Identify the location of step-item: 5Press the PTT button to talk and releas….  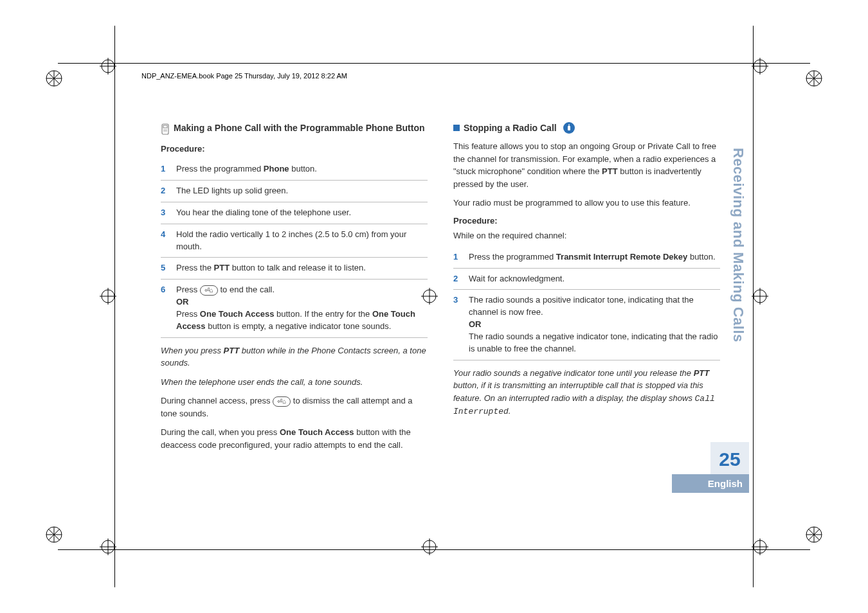
(294, 269).